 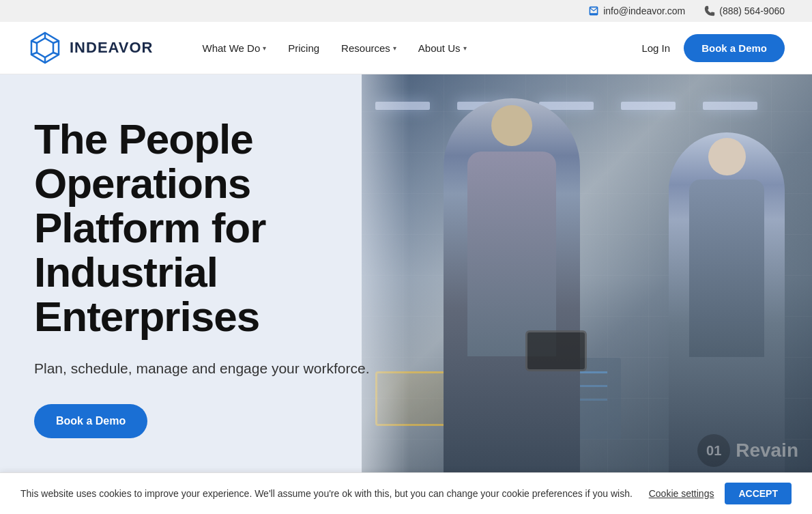 What do you see at coordinates (45, 48) in the screenshot?
I see `logo-icon` at bounding box center [45, 48].